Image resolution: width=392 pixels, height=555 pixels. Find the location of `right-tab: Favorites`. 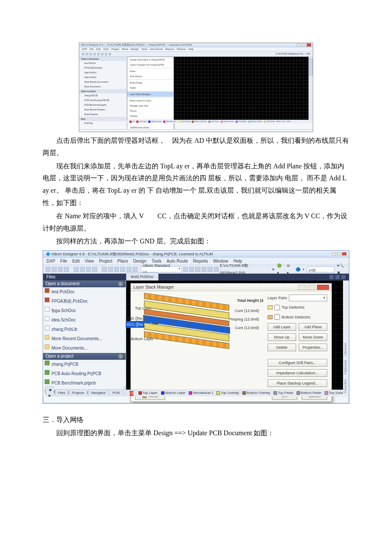

right-tab: Favorites is located at coordinates (346, 386).